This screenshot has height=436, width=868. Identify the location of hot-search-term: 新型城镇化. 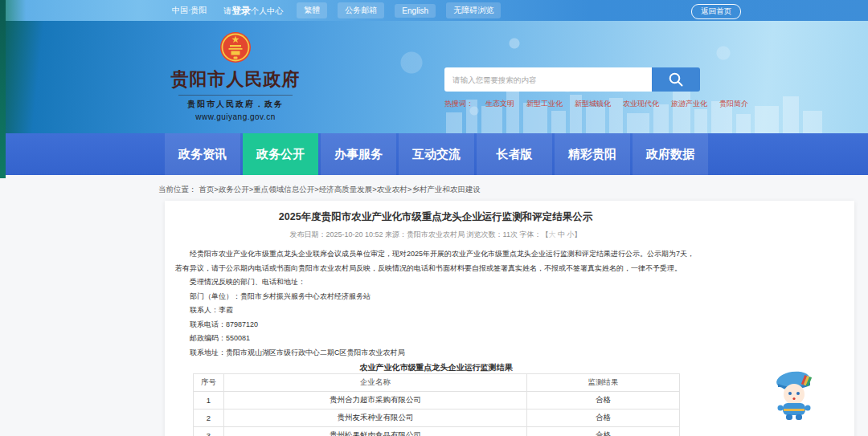
(593, 104).